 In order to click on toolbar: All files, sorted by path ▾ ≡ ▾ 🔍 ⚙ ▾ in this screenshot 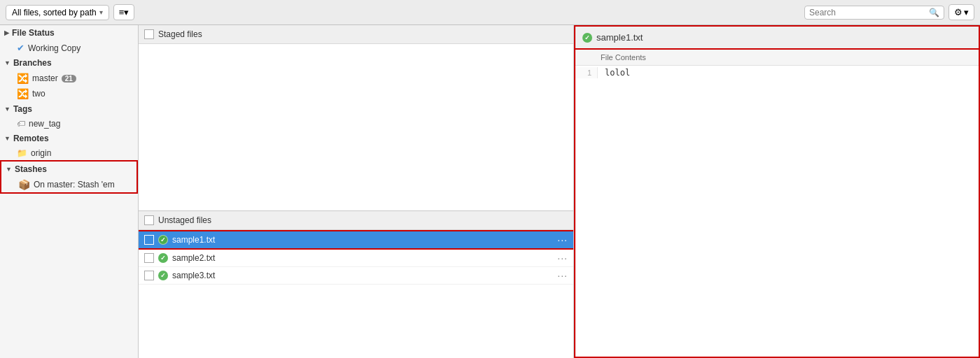, I will do `click(490, 13)`.